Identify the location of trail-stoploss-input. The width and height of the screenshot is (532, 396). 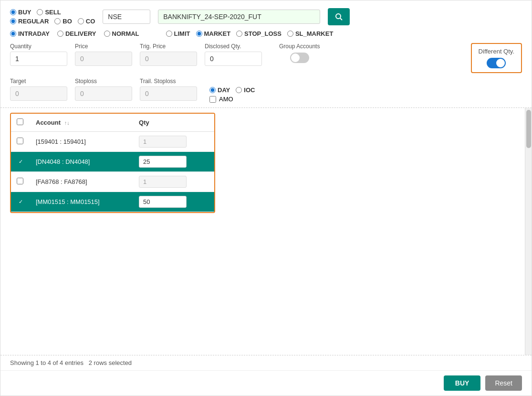
(168, 94).